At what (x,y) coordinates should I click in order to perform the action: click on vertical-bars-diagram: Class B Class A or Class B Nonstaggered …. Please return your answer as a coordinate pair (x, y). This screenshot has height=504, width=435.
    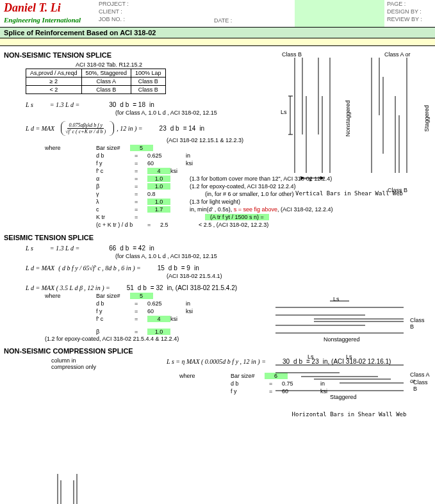
    Looking at the image, I should click on (349, 124).